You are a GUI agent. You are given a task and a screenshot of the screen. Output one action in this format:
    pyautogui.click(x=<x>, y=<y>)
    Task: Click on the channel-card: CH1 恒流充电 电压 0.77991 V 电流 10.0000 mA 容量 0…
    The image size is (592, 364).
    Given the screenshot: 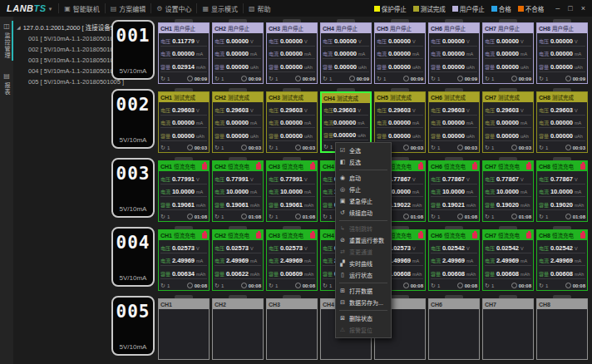 What is the action you would take?
    pyautogui.click(x=184, y=191)
    